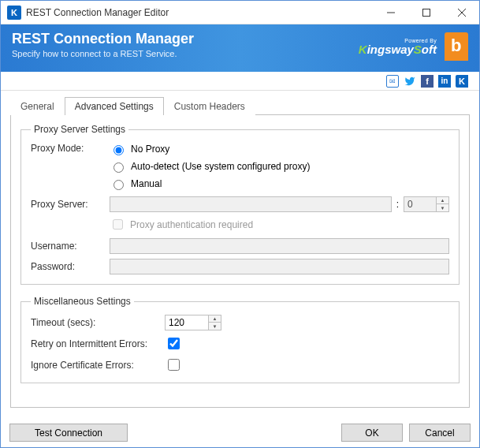 Image resolution: width=480 pixels, height=448 pixels. I want to click on proxy-auth-required-checkbox, so click(118, 224).